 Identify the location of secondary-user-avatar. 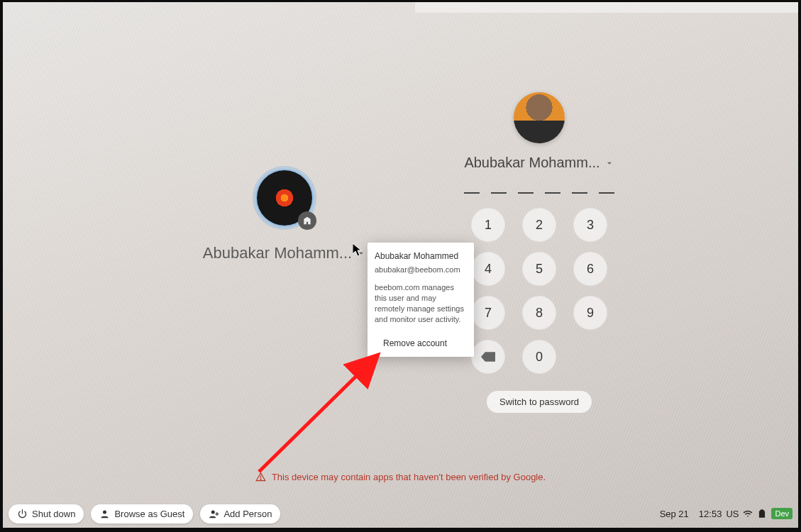
(285, 198).